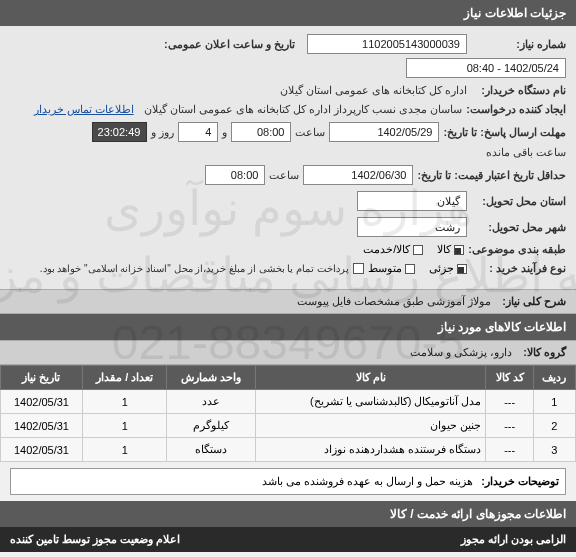  I want to click on buyer-contact-link: اطلاعات تماس خریدار, so click(84, 110).